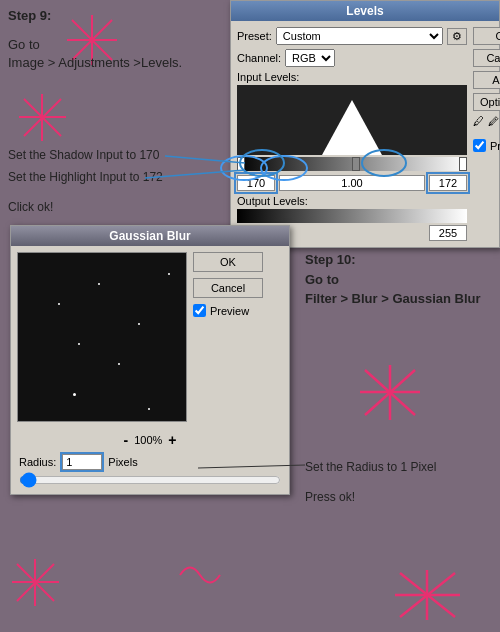 The width and height of the screenshot is (500, 632). What do you see at coordinates (393, 298) in the screenshot?
I see `step10-path: Filter > Blur > Gaussian Blur` at bounding box center [393, 298].